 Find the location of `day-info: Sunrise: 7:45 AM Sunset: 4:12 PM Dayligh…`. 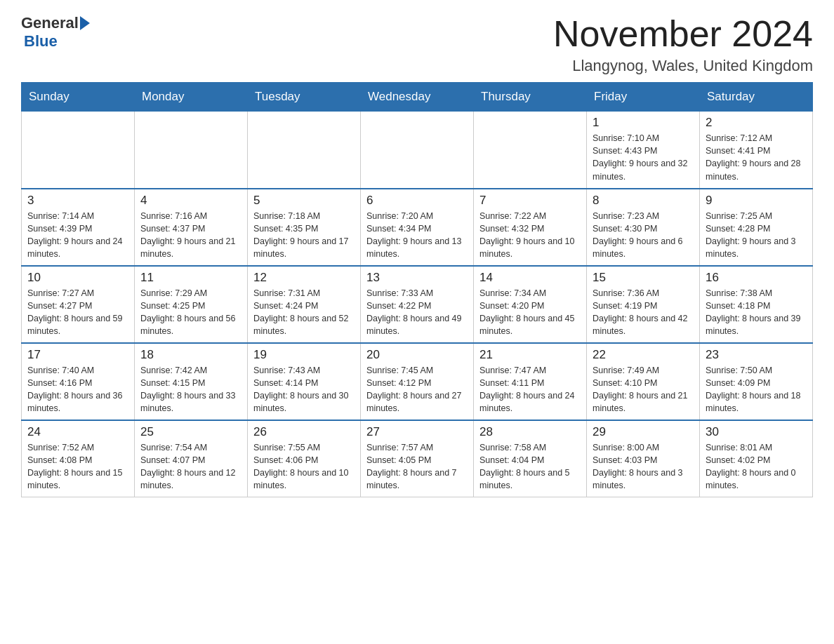

day-info: Sunrise: 7:45 AM Sunset: 4:12 PM Dayligh… is located at coordinates (417, 390).